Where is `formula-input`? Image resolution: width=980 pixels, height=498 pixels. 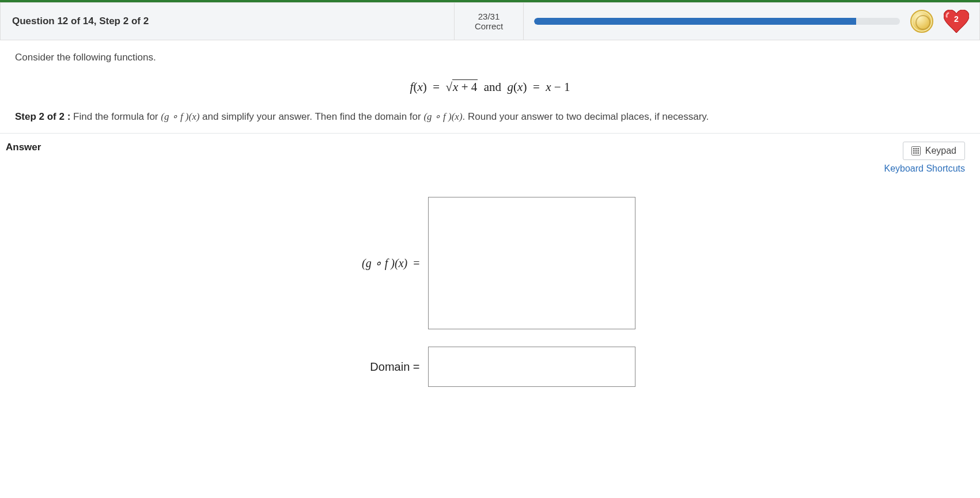
formula-input is located at coordinates (532, 263).